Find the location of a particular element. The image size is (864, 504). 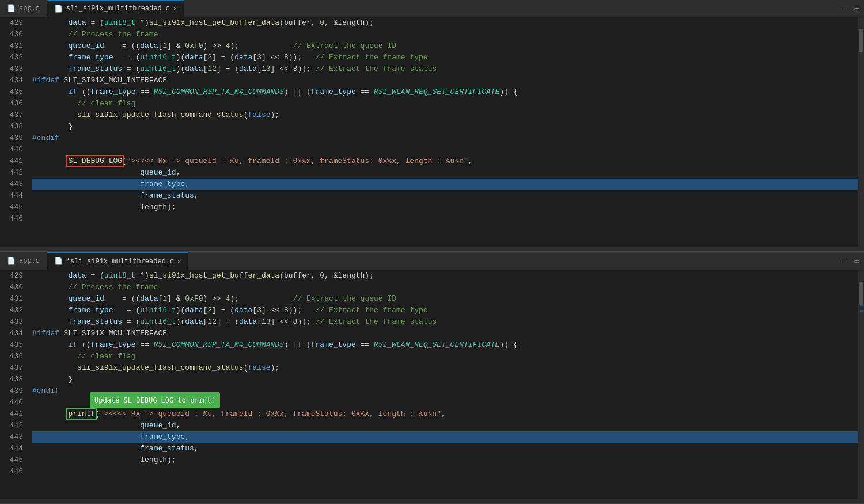

ln-444-top: 444 is located at coordinates (12, 196).